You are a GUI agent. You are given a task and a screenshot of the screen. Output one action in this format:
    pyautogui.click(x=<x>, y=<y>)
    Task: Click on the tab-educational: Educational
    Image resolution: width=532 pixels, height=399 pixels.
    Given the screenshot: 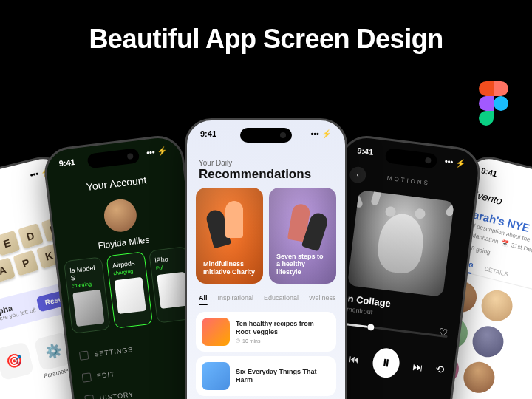 What is the action you would take?
    pyautogui.click(x=281, y=298)
    